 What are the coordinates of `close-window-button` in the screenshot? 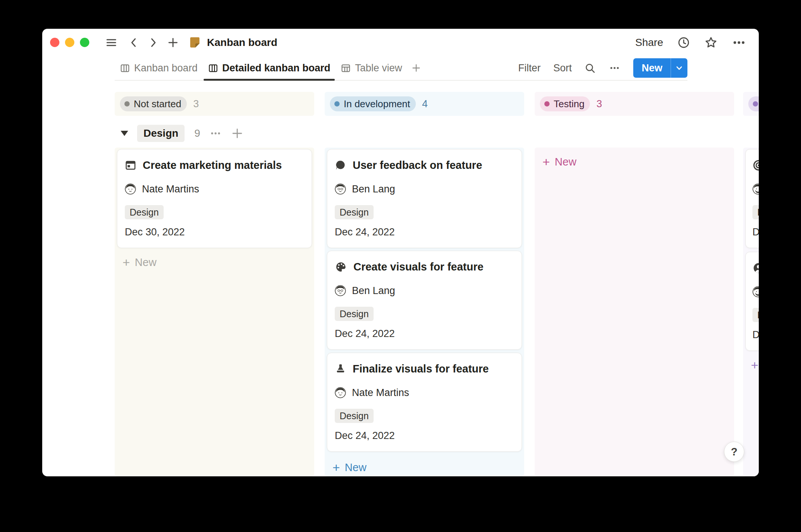 It's located at (55, 43).